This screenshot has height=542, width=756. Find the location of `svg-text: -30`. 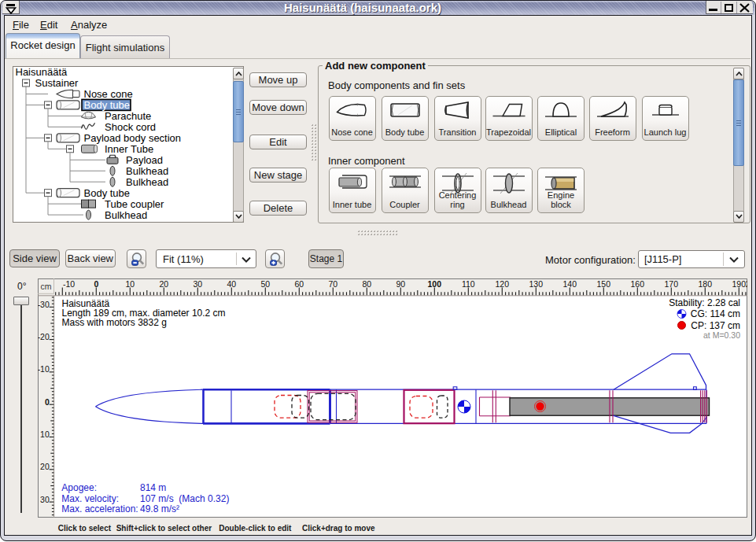

svg-text: -30 is located at coordinates (44, 304).